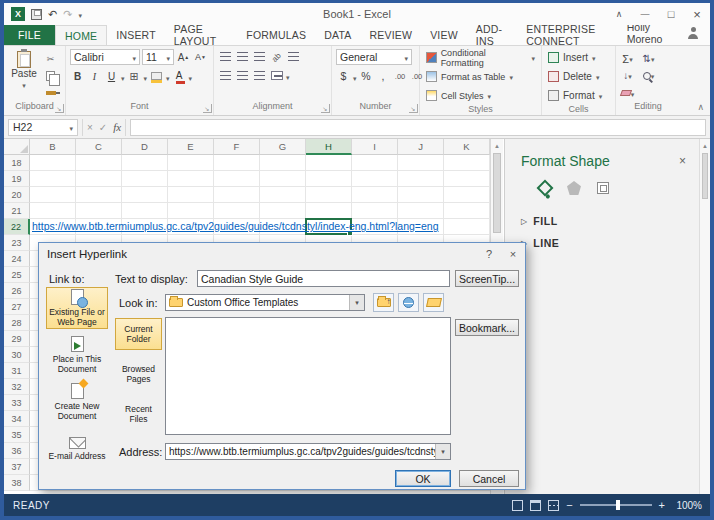  I want to click on zoom-out-button: −, so click(569, 505).